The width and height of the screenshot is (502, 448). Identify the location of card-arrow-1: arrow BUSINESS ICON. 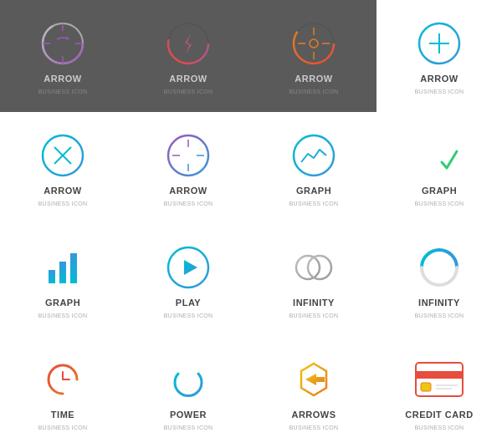
(63, 56).